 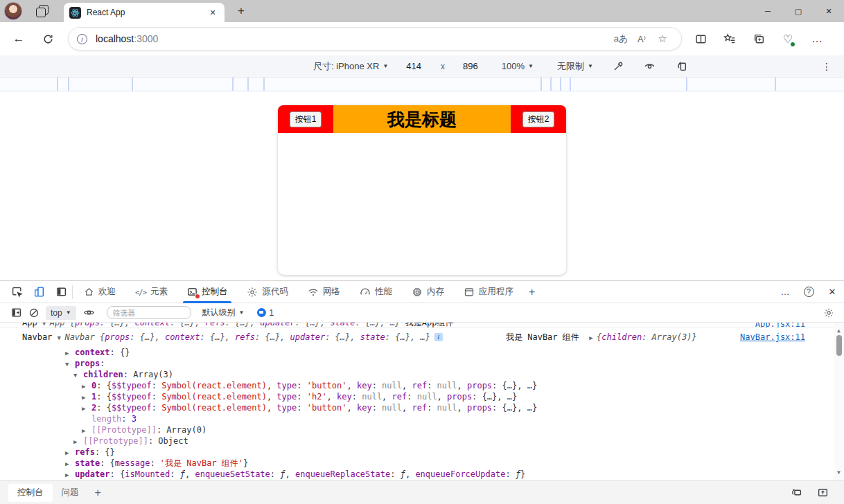 I want to click on button-1: 按钮1, so click(x=306, y=119).